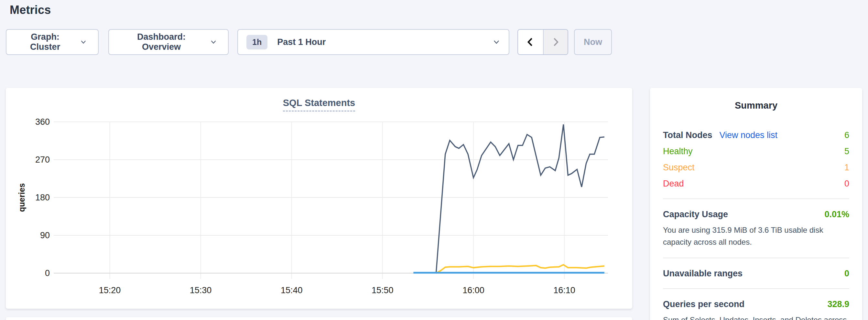  I want to click on capacity-value: 0.01%, so click(837, 215).